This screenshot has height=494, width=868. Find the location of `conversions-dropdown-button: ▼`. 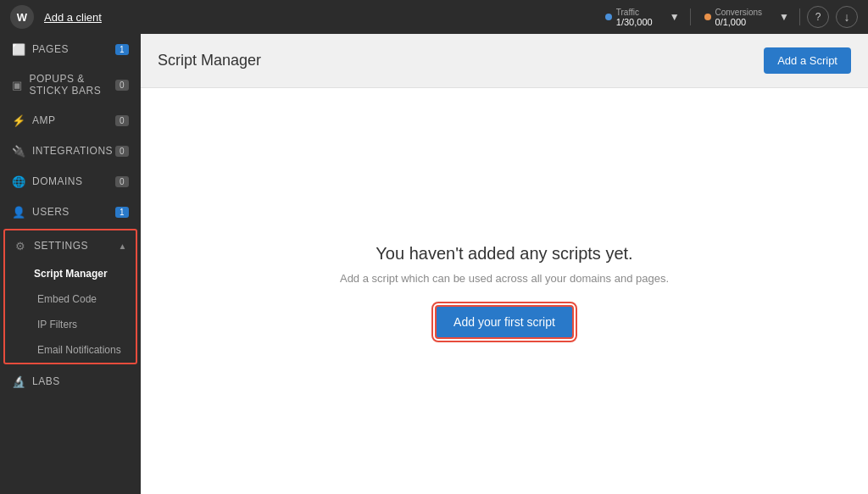

conversions-dropdown-button: ▼ is located at coordinates (784, 17).